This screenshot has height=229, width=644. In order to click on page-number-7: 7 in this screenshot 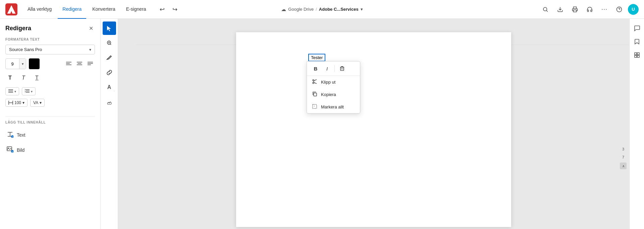, I will do `click(623, 157)`.